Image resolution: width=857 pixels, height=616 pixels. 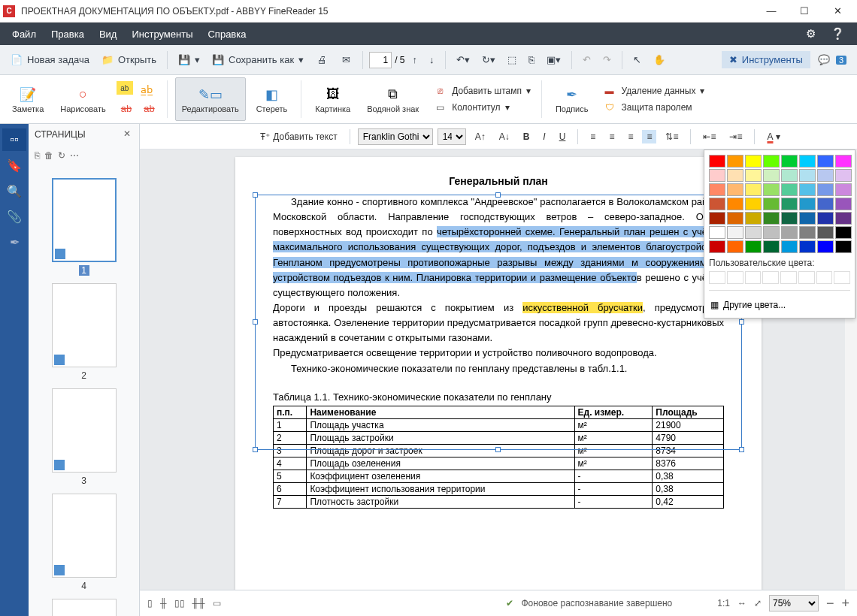 I want to click on edit-tool: ✎▭Редактировать, so click(x=210, y=99).